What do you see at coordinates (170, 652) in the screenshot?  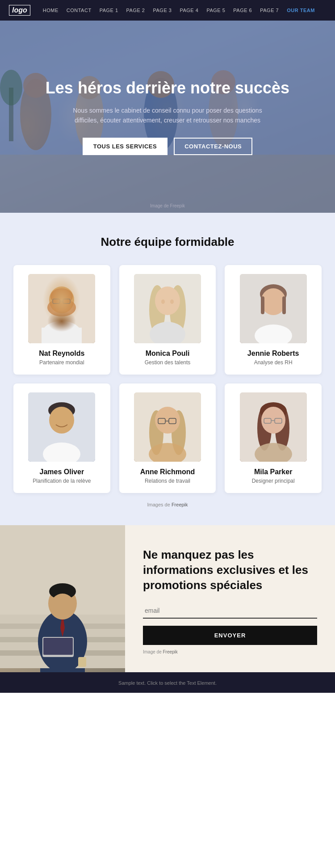 I see `newsletter-freepik-link: Freepik` at bounding box center [170, 652].